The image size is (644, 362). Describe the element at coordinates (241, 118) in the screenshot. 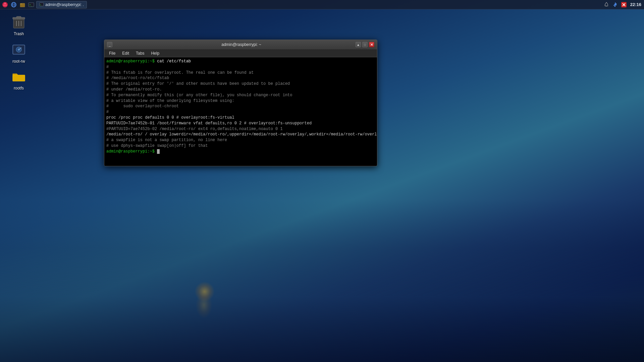

I see `term-line-10: proc /proc proc defaults 0 0 # overlayro…` at that location.